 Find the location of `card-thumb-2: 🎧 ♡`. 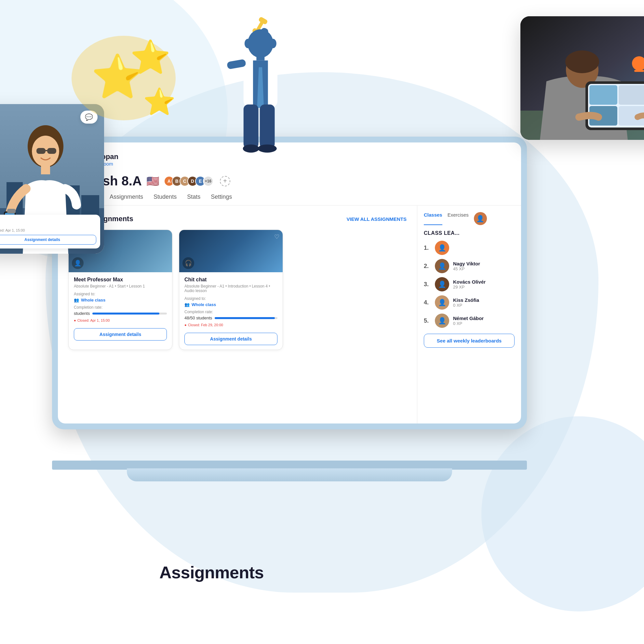

card-thumb-2: 🎧 ♡ is located at coordinates (231, 251).